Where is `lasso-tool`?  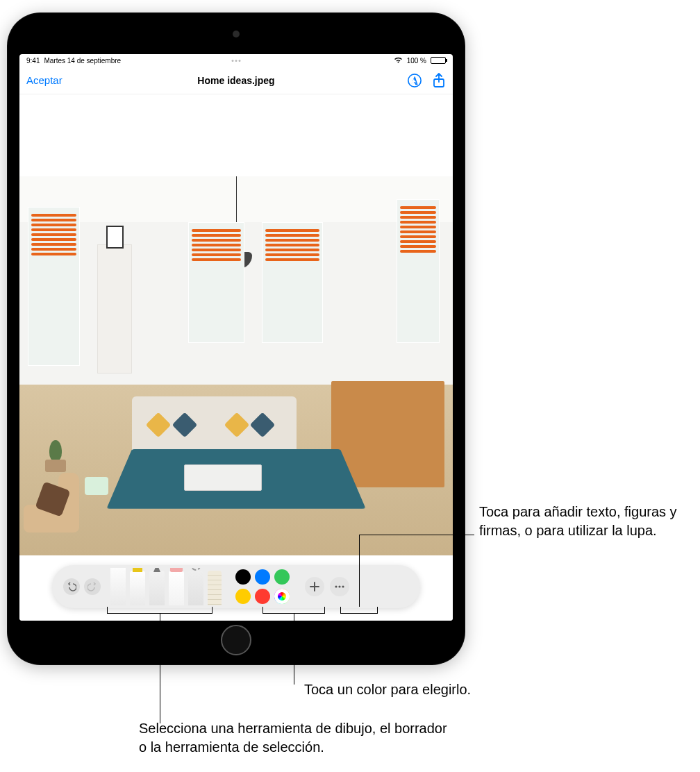
lasso-tool is located at coordinates (196, 588).